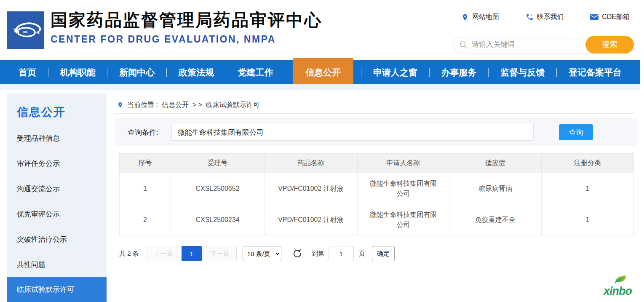  What do you see at coordinates (495, 163) in the screenshot?
I see `col-header-indication: 适应症` at bounding box center [495, 163].